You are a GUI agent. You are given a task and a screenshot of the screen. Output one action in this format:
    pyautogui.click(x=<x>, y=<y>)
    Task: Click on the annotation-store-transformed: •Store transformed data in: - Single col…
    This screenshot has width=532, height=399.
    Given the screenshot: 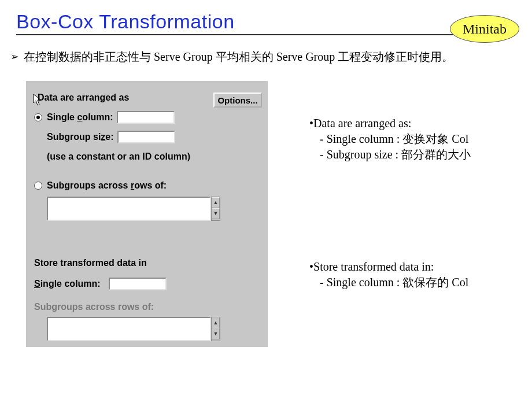 What is the action you would take?
    pyautogui.click(x=389, y=275)
    